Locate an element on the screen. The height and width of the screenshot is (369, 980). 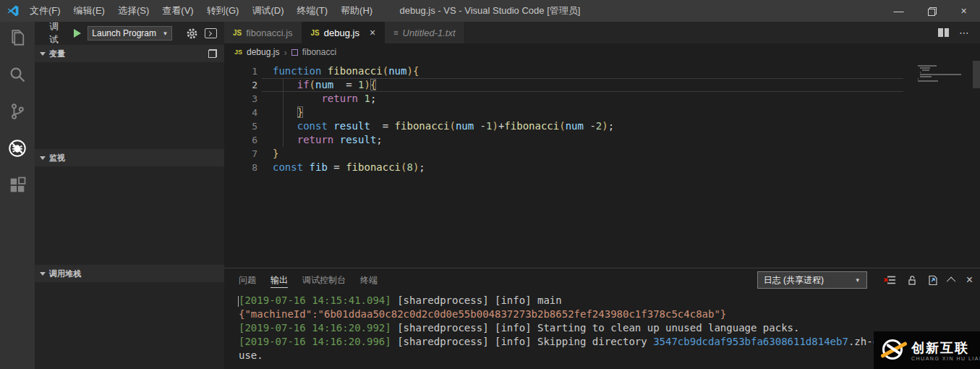
menu-help: 帮助(H) is located at coordinates (357, 11).